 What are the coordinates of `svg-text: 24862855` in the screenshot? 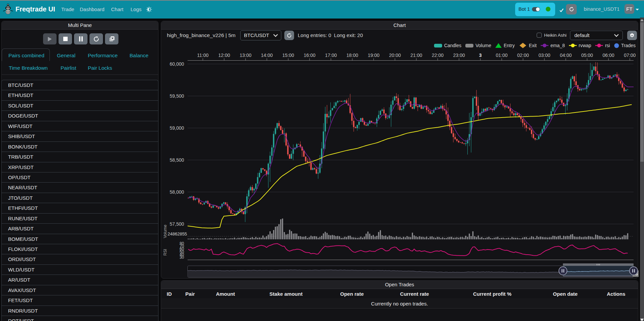 It's located at (177, 234).